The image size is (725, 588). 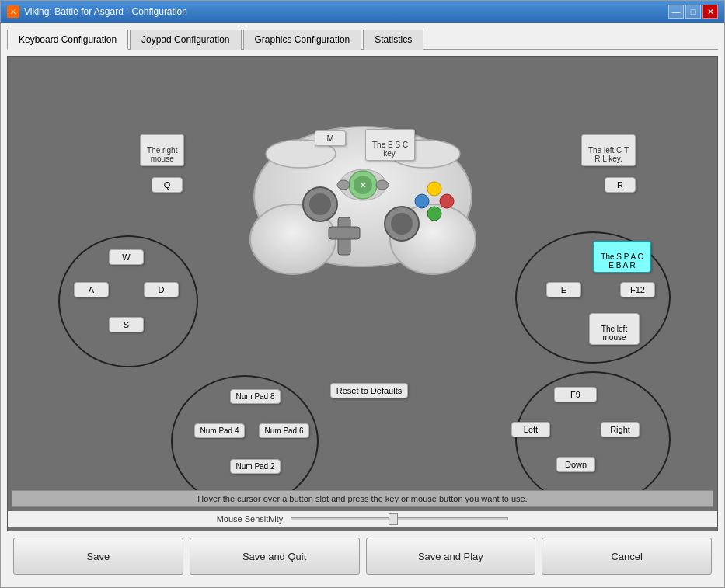 What do you see at coordinates (106, 12) in the screenshot?
I see `window-title: Viking: Battle for Asgard - Configuratio…` at bounding box center [106, 12].